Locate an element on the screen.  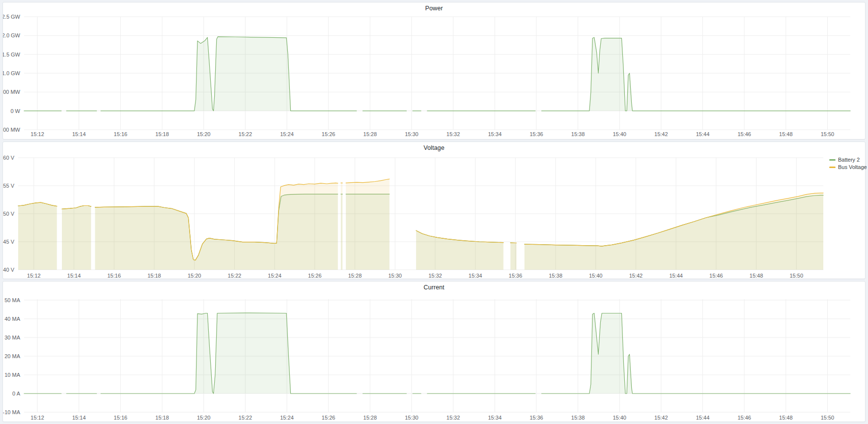
y-axis-tick-label: 2.5 GW is located at coordinates (12, 17).